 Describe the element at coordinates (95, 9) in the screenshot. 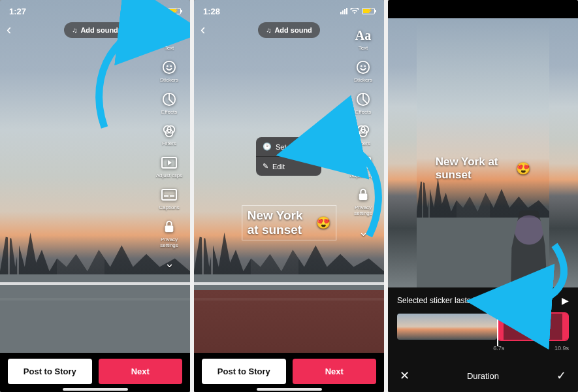

I see `status-bar: 1:27 ⚡` at that location.